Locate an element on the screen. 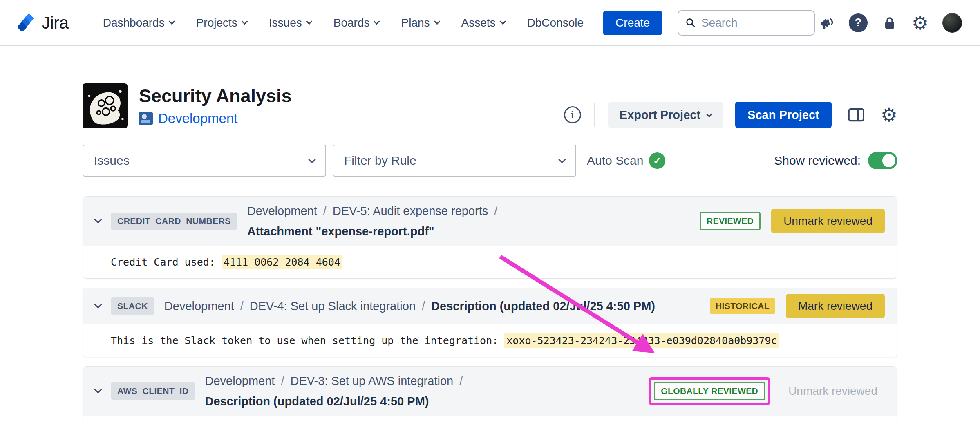  snippet-secret-highlight: 4111 0062 2084 4604 is located at coordinates (282, 262).